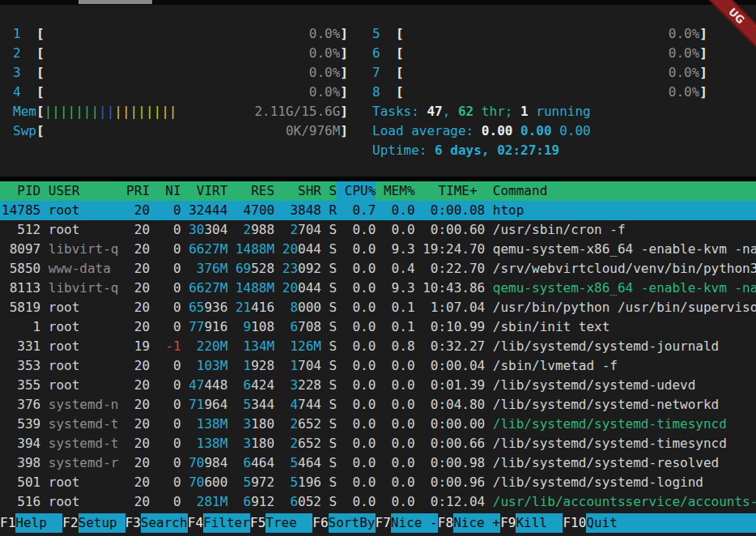 Image resolution: width=756 pixels, height=536 pixels. What do you see at coordinates (21, 463) in the screenshot?
I see `cell-pid: 398` at bounding box center [21, 463].